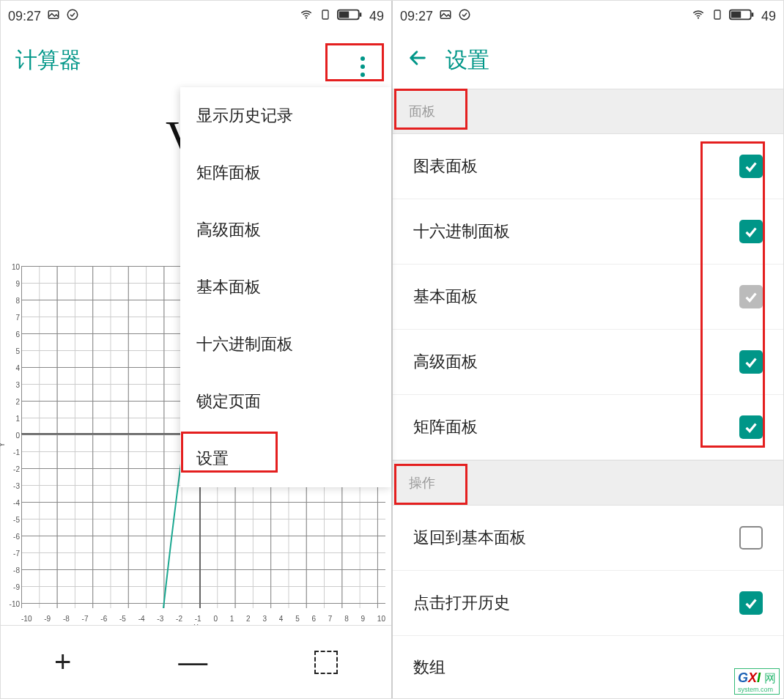 This screenshot has width=784, height=699. What do you see at coordinates (286, 402) in the screenshot?
I see `menu-item-lock: 锁定页面` at bounding box center [286, 402].